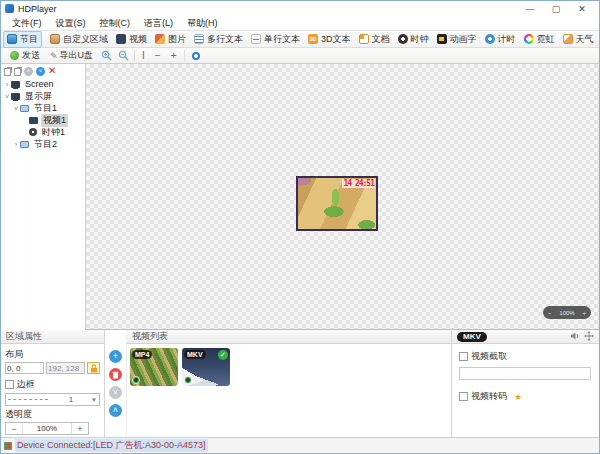 Image resolution: width=600 pixels, height=454 pixels. Describe the element at coordinates (52, 400) in the screenshot. I see `border-style-select: 1 ▼` at that location.